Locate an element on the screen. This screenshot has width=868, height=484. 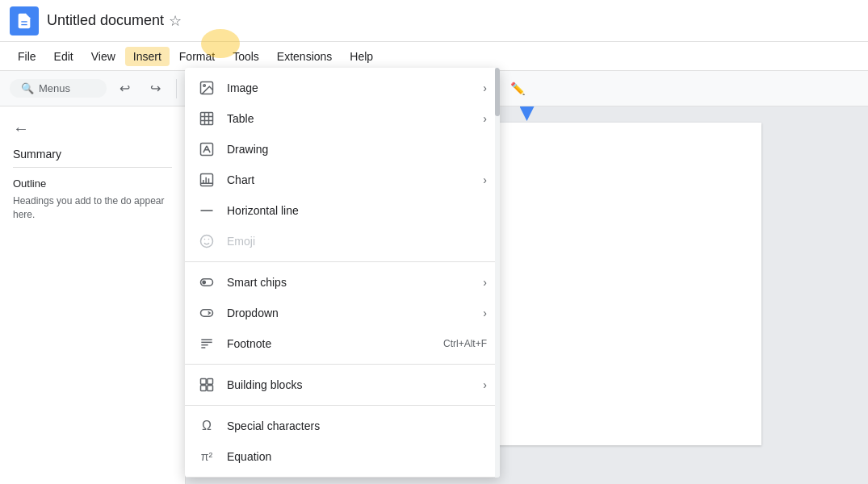
special-characters-label: Special characters is located at coordinates (357, 426).